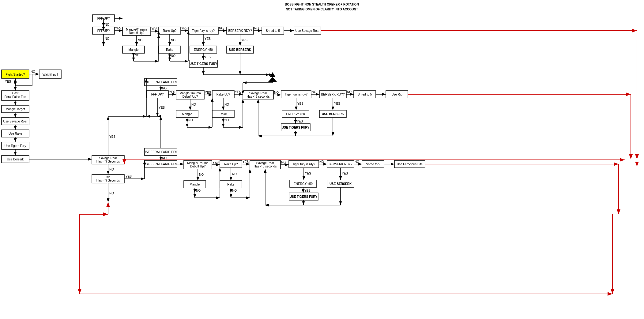 This screenshot has height=319, width=644. I want to click on use-savage-roar-action-label: Use Savage Roar, so click(308, 31).